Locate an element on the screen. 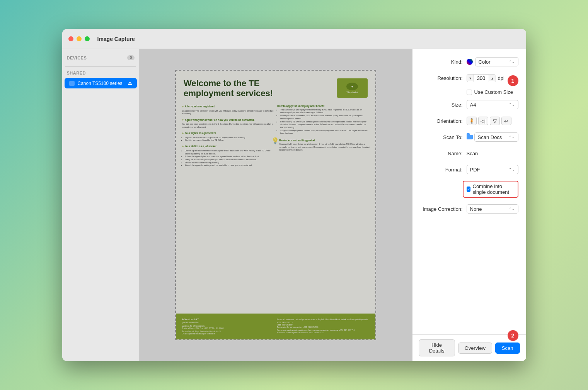  doc-right-col: How to apply for unemployment benefit Yo… is located at coordinates (323, 137).